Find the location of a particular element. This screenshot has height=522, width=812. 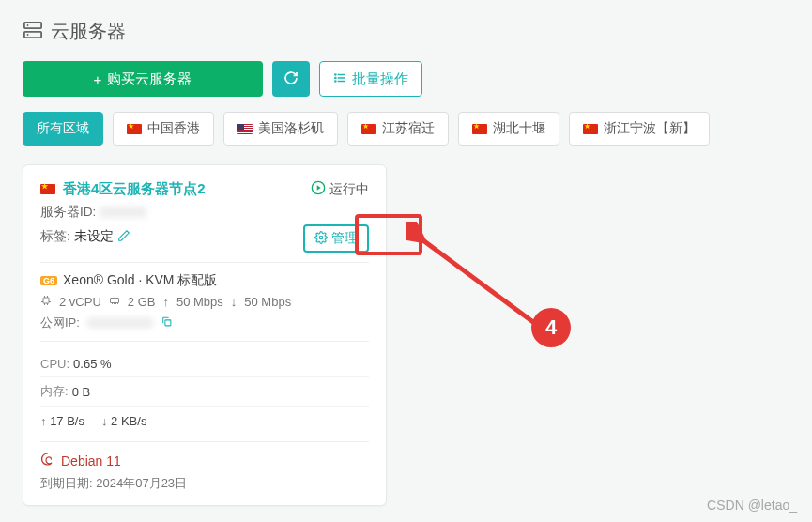

manage-button: 管理 is located at coordinates (336, 238).